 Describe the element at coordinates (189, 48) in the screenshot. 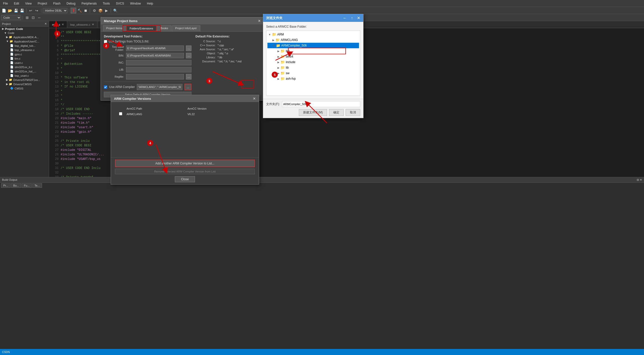

I see `tool-base-browse: ...` at that location.